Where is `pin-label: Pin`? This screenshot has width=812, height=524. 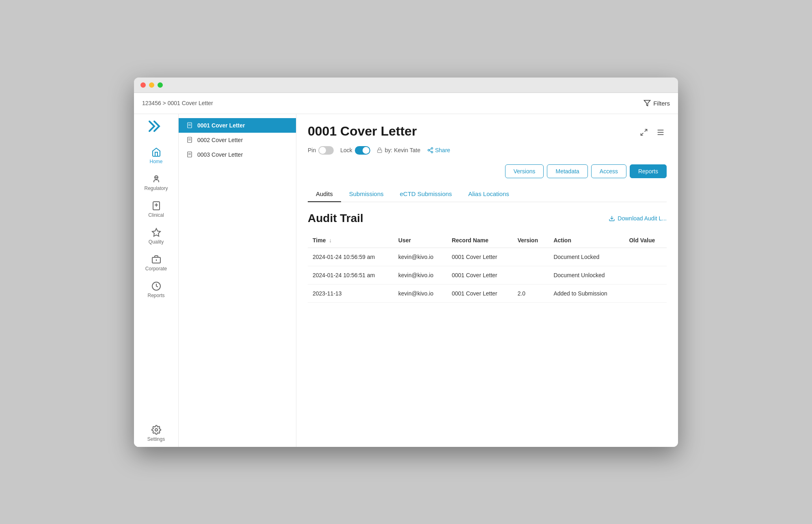 pin-label: Pin is located at coordinates (312, 150).